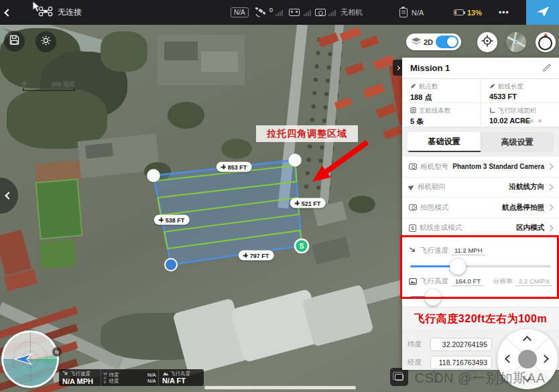 The width and height of the screenshot is (559, 392). Describe the element at coordinates (475, 13) in the screenshot. I see `battery-percent: 13%` at that location.